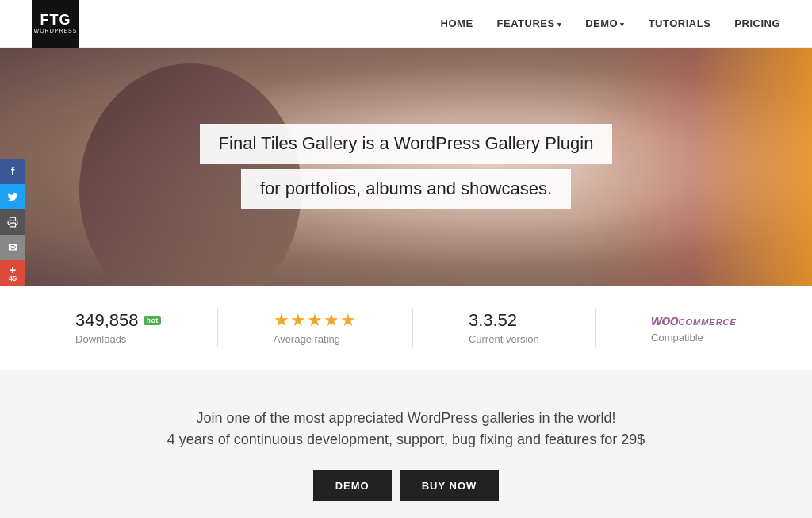  I want to click on twitter-button, so click(13, 197).